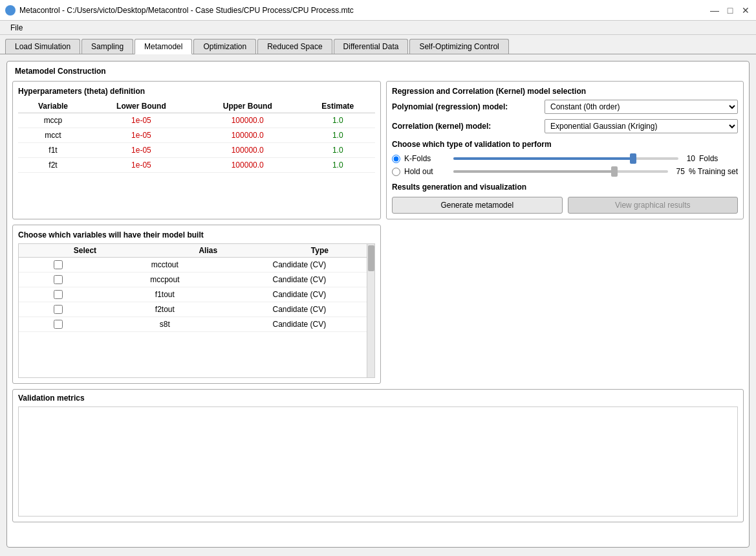  What do you see at coordinates (596, 159) in the screenshot?
I see `kfolds-slider-container: 10 Folds` at bounding box center [596, 159].